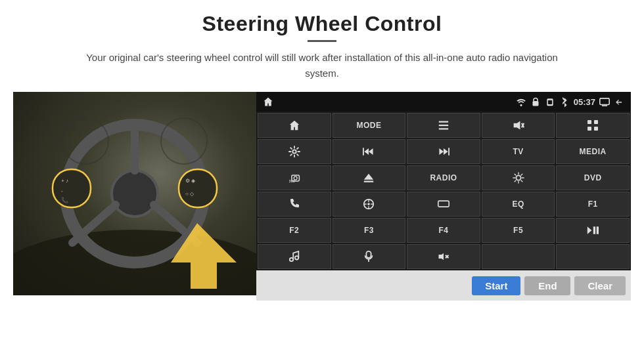 The image size is (644, 357). What do you see at coordinates (369, 257) in the screenshot?
I see `mic-button` at bounding box center [369, 257].